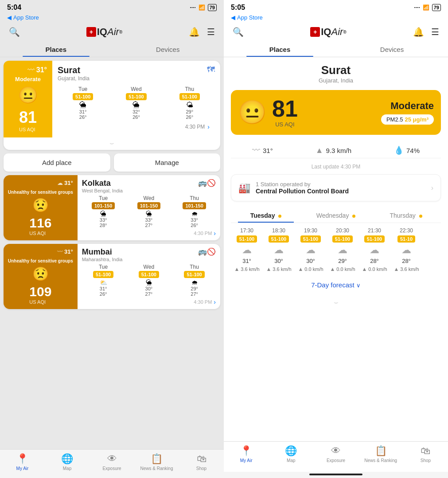 This screenshot has height=478, width=448. What do you see at coordinates (102, 191) in the screenshot?
I see `kolkata-location: West Bengal, India` at bounding box center [102, 191].